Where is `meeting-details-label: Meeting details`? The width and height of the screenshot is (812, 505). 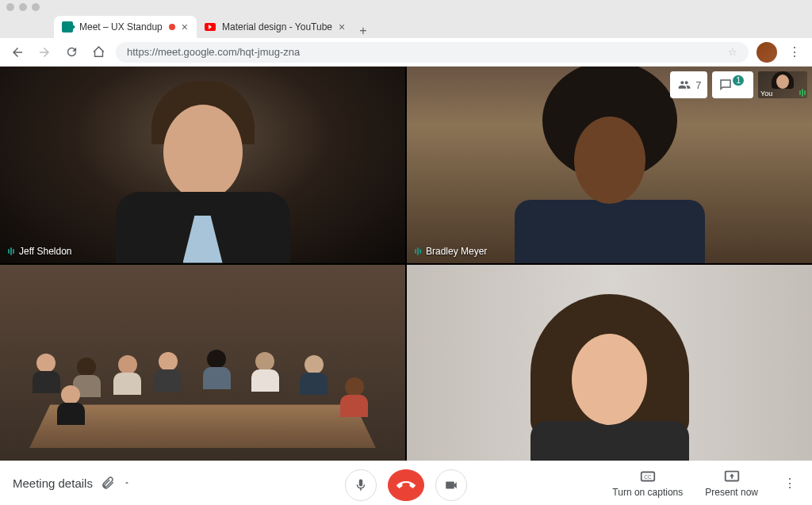
meeting-details-label: Meeting details is located at coordinates (52, 484).